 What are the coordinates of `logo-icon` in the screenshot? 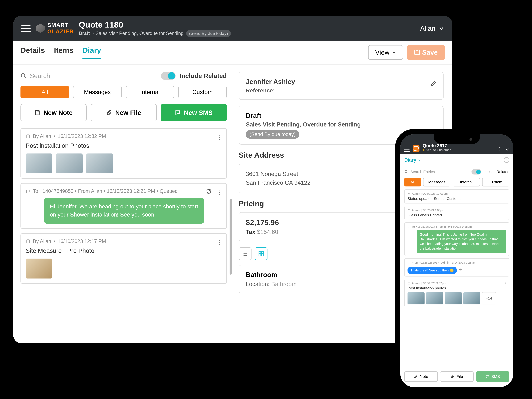 It's located at (40, 28).